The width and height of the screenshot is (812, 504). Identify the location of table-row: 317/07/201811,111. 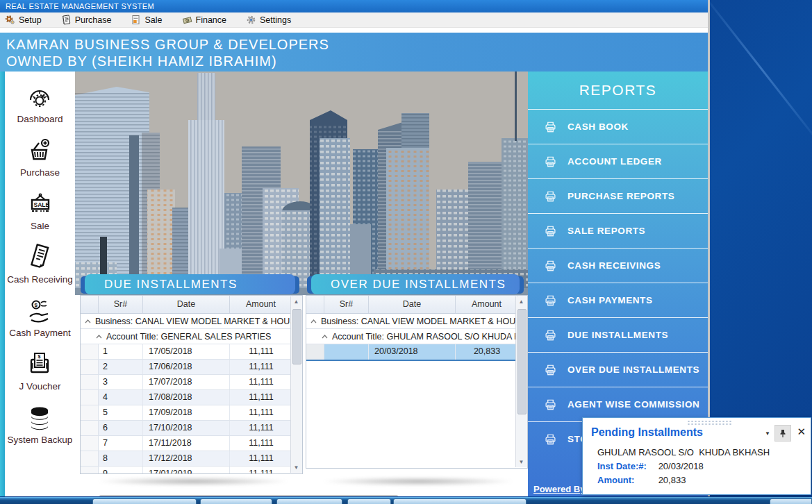
(192, 383).